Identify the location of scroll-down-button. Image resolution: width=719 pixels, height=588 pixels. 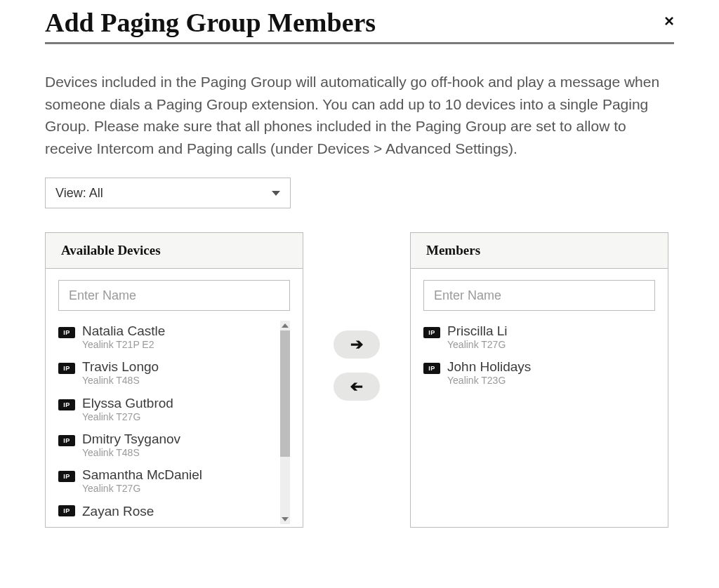
(285, 519).